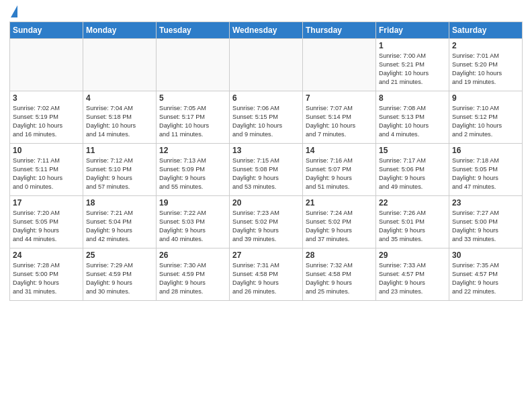 The width and height of the screenshot is (532, 411). I want to click on day-info: Sunrise: 7:27 AM Sunset: 5:00 PM Dayligh…, so click(486, 226).